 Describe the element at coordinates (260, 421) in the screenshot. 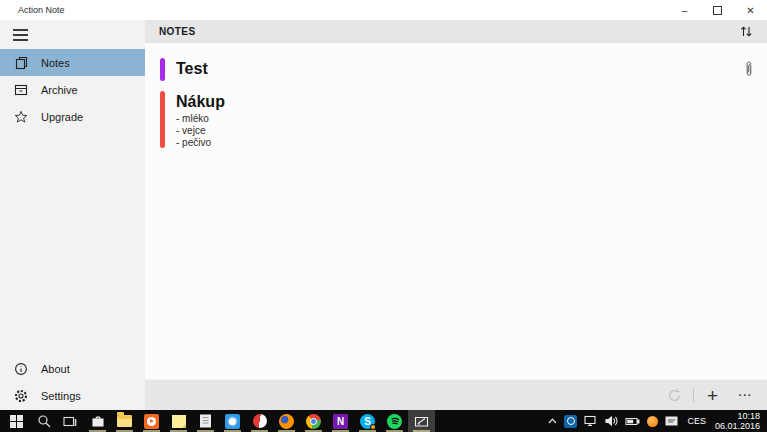

I see `red-app-icon` at that location.